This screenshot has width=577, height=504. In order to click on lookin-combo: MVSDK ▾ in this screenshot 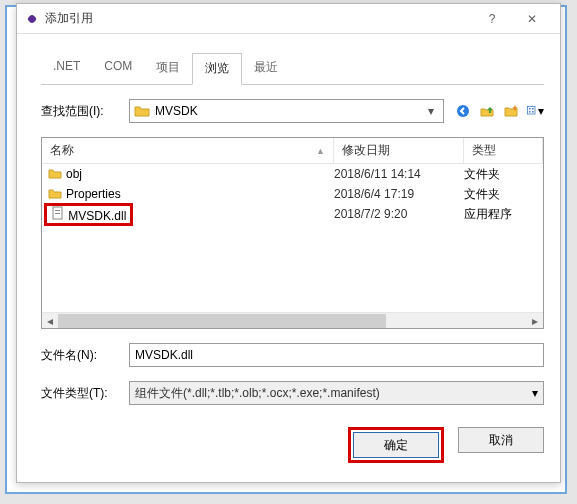, I will do `click(286, 111)`.